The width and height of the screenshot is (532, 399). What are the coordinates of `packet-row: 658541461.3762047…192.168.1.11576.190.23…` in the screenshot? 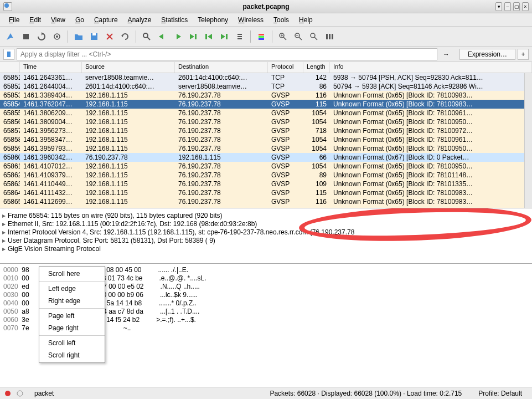 It's located at (266, 104).